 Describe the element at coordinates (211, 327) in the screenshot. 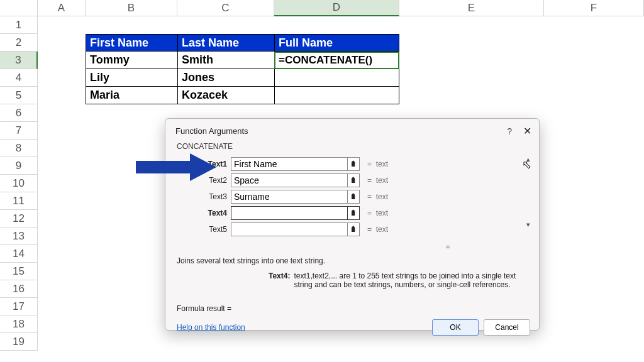

I see `help-on-function-link: Help on this function` at that location.